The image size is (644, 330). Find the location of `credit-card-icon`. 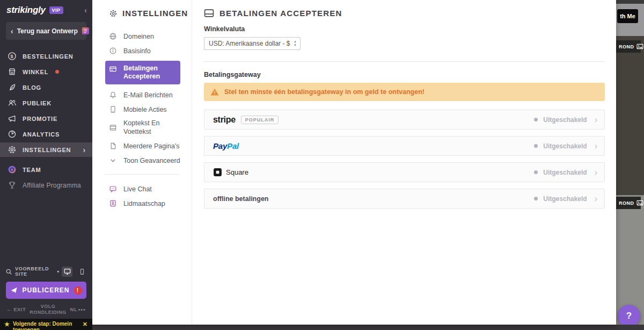

credit-card-icon is located at coordinates (113, 69).